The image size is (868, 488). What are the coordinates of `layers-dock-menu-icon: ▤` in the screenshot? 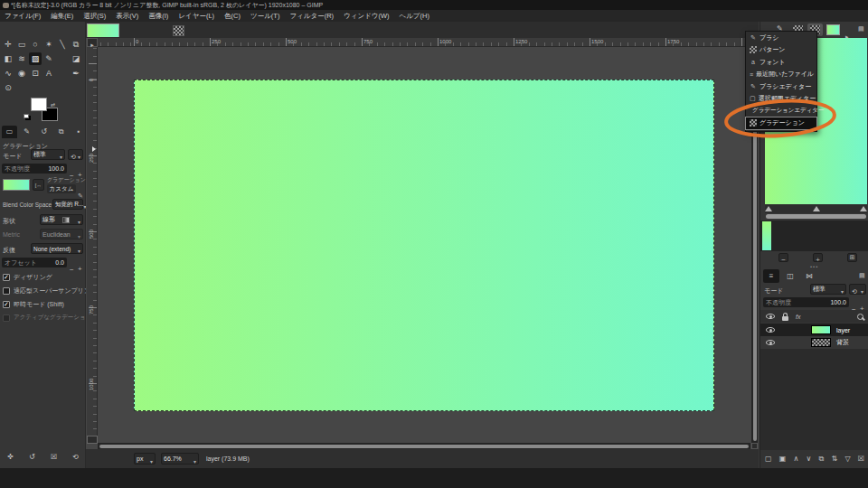 It's located at (863, 275).